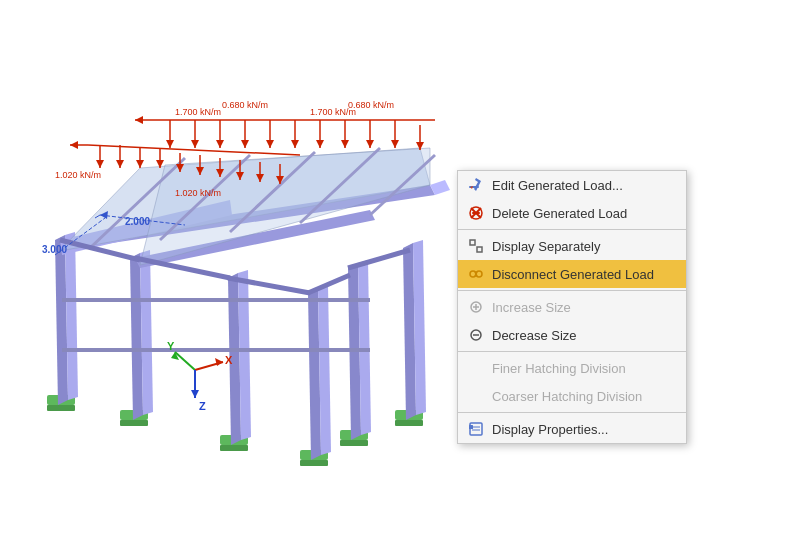 This screenshot has height=556, width=809. I want to click on foundation-1b, so click(61, 408).